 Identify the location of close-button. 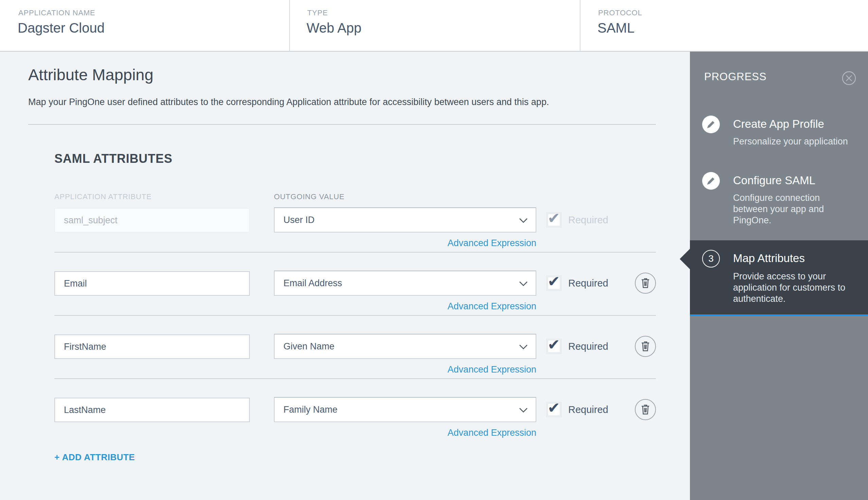
(849, 78).